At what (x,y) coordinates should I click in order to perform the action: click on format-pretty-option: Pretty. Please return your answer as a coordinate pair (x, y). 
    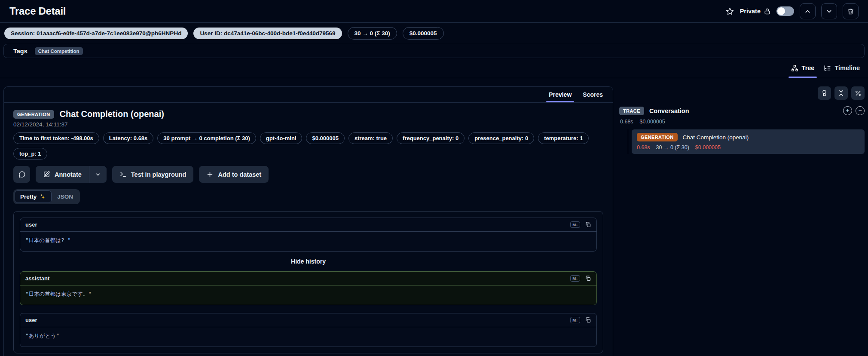
    Looking at the image, I should click on (33, 197).